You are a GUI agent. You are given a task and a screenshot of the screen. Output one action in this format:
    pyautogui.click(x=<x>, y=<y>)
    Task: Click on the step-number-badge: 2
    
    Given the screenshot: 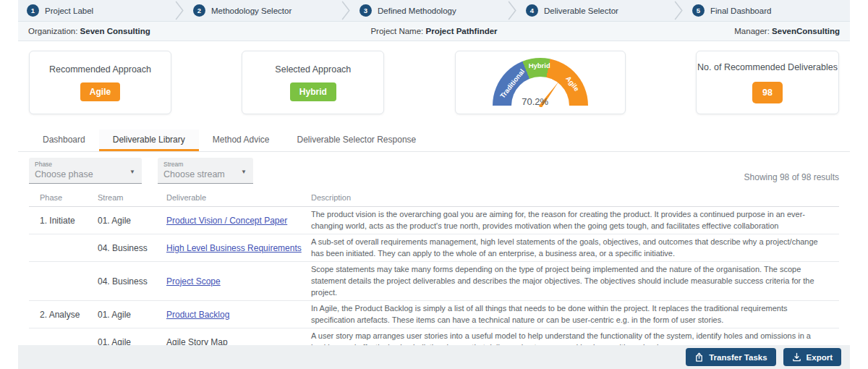 What is the action you would take?
    pyautogui.click(x=200, y=10)
    